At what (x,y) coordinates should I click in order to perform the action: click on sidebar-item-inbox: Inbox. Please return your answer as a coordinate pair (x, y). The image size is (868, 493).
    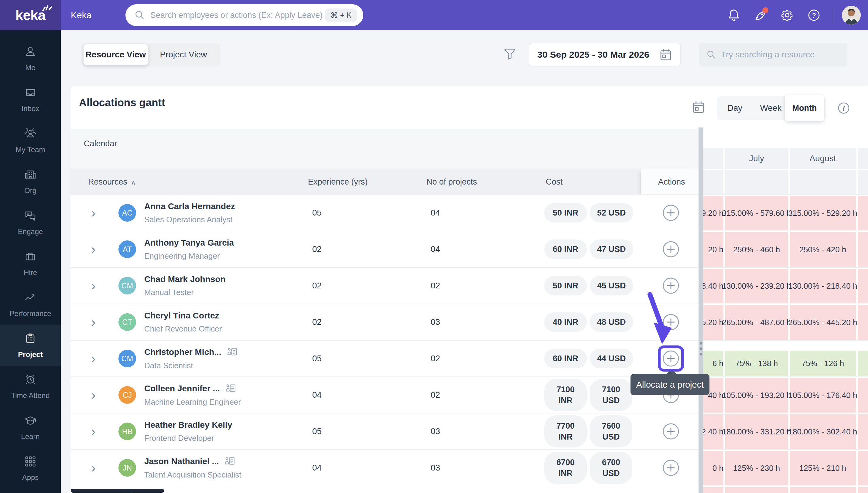
    Looking at the image, I should click on (30, 100).